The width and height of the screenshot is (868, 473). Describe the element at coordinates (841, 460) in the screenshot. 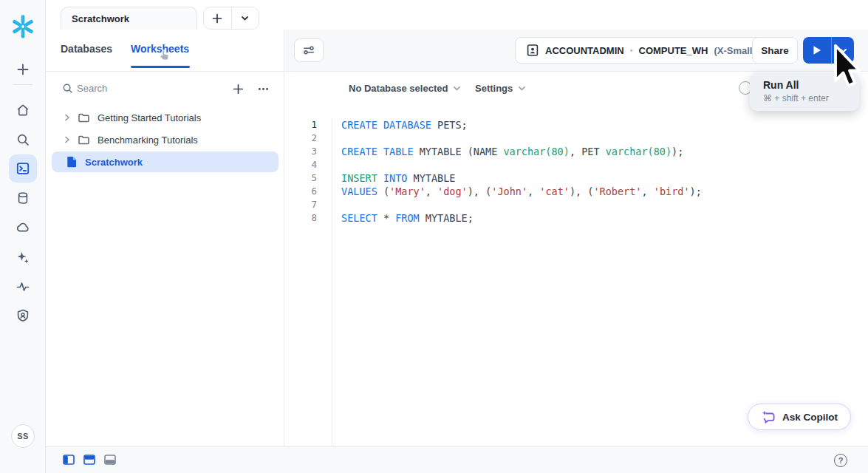

I see `help-button: ?` at that location.